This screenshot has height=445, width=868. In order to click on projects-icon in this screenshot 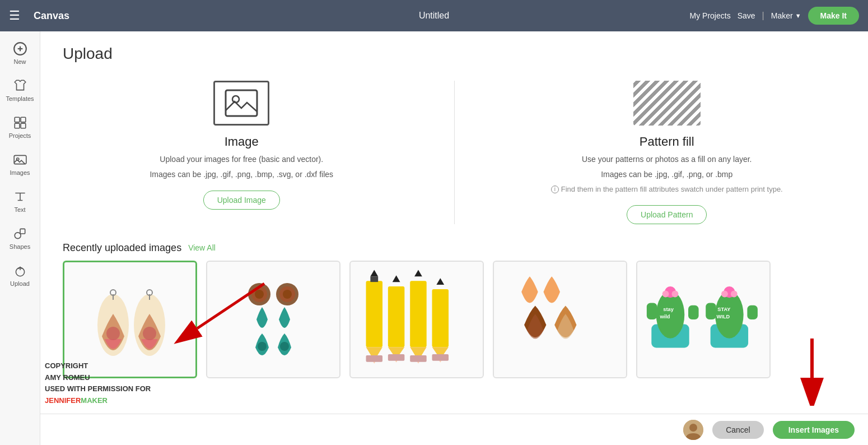, I will do `click(20, 123)`.